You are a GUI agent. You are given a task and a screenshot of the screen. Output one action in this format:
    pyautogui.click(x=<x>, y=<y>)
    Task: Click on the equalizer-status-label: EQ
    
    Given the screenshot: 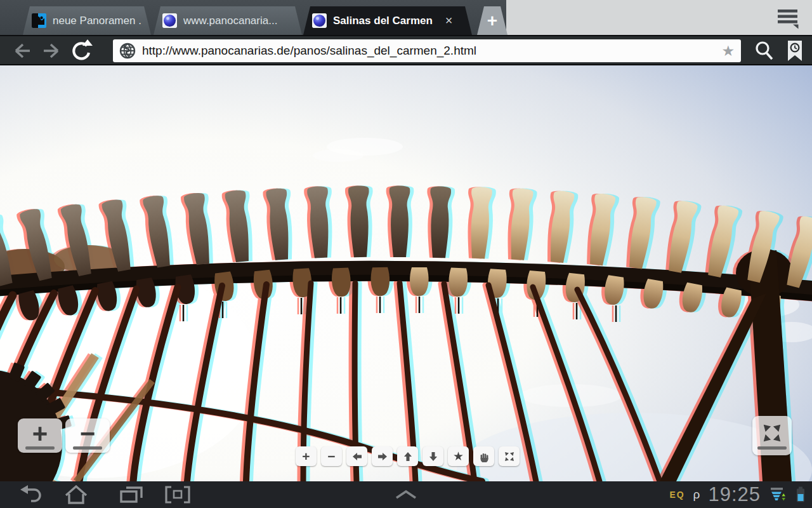 What is the action you would take?
    pyautogui.click(x=677, y=495)
    